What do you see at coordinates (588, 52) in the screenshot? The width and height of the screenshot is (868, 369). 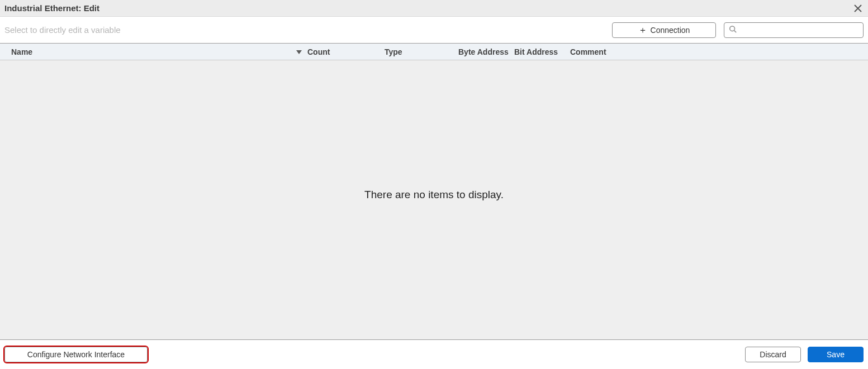 I see `column-header-comment-label: Comment` at bounding box center [588, 52].